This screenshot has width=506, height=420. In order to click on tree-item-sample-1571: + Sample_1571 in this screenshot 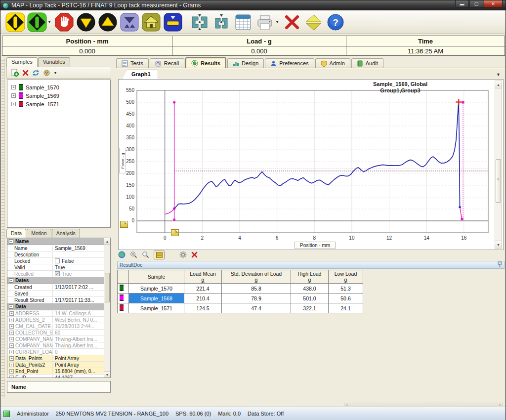, I will do `click(59, 104)`.